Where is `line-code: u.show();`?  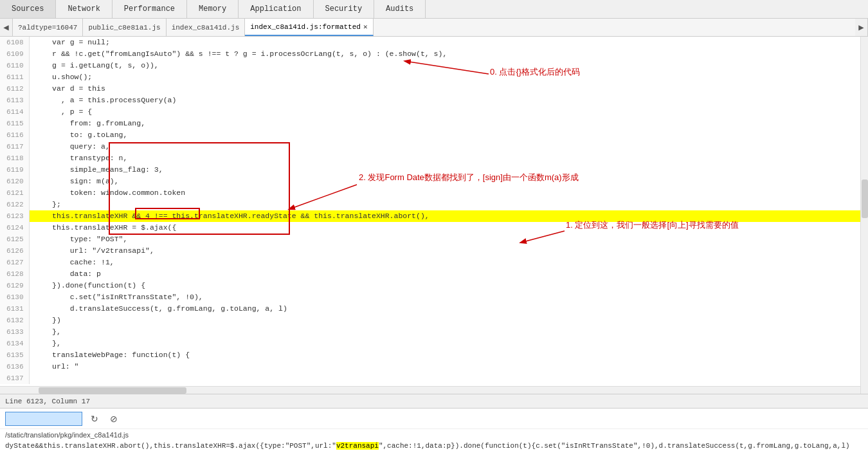
line-code: u.show(); is located at coordinates (445, 77).